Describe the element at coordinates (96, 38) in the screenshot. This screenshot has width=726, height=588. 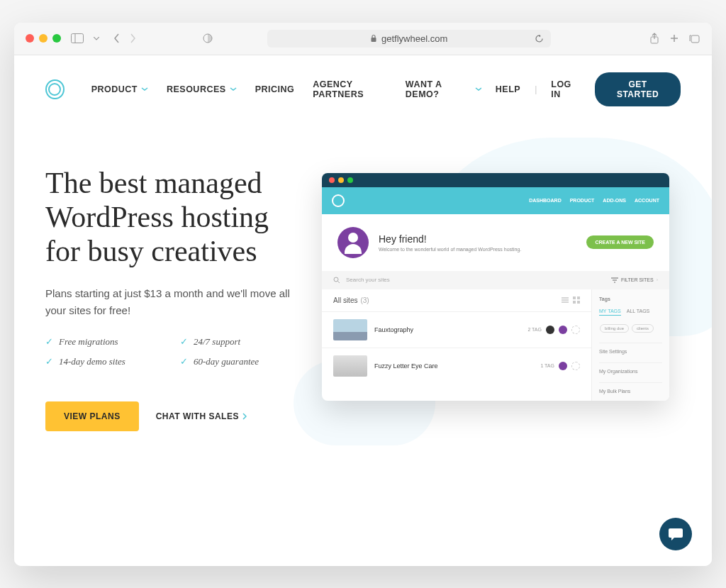
I see `tab-dropdown-icon` at that location.